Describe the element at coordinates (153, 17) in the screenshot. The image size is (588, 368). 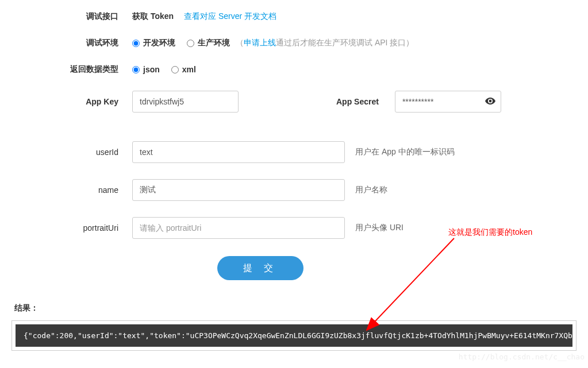
I see `api-value: 获取 Token` at that location.